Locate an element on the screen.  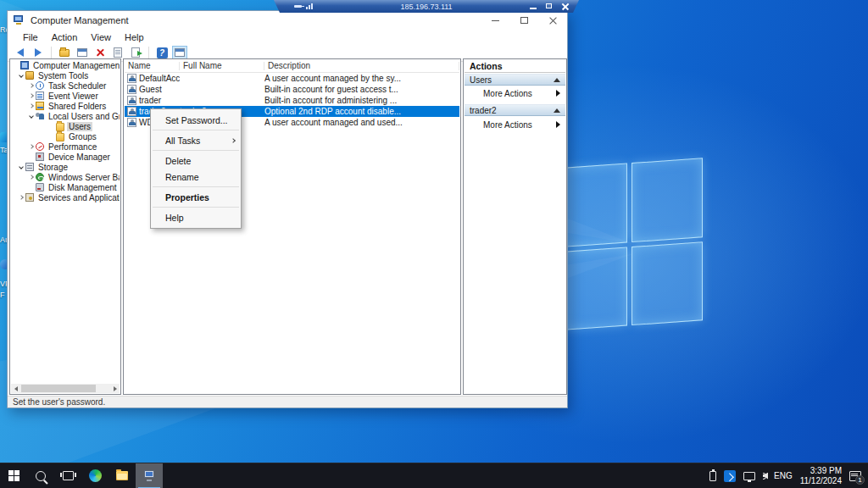
help-question-icon: ? is located at coordinates (163, 53).